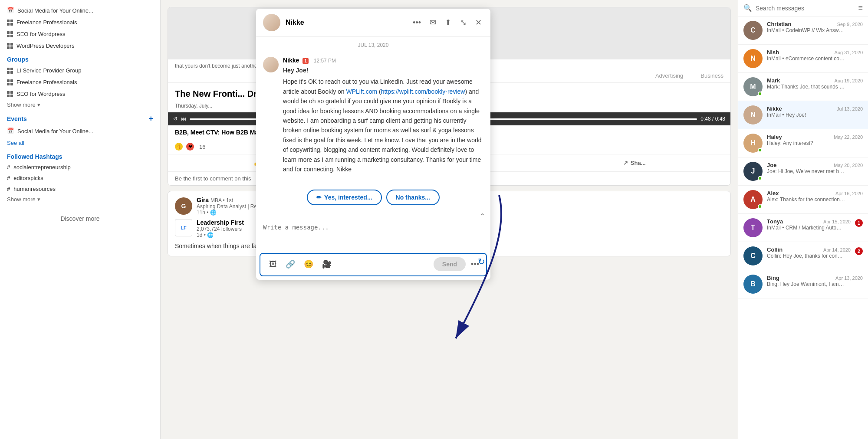  I want to click on conv-top-row: Bing Apr 13, 2020, so click(815, 278).